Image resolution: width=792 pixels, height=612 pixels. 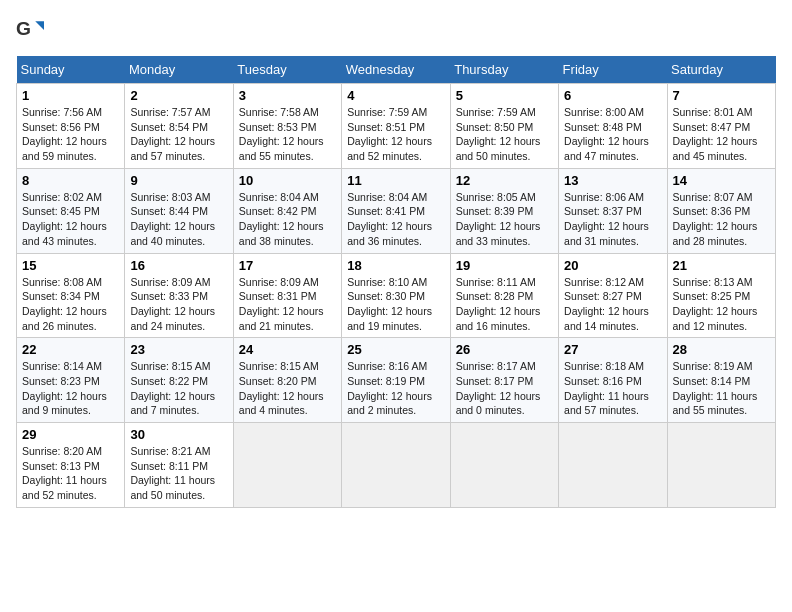 What do you see at coordinates (613, 70) in the screenshot?
I see `column-header-friday: Friday` at bounding box center [613, 70].